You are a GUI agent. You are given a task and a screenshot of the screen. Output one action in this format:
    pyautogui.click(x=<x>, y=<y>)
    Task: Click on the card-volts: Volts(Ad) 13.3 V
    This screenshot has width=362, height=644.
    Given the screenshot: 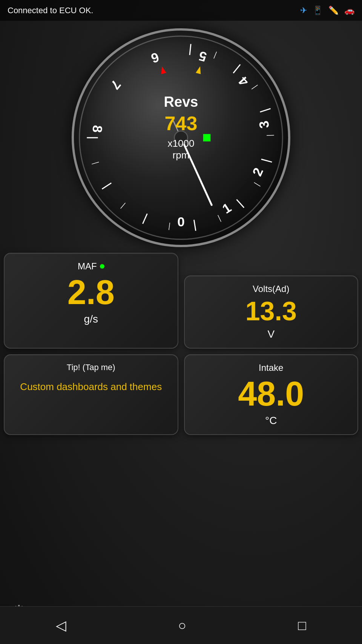 What is the action you would take?
    pyautogui.click(x=272, y=312)
    